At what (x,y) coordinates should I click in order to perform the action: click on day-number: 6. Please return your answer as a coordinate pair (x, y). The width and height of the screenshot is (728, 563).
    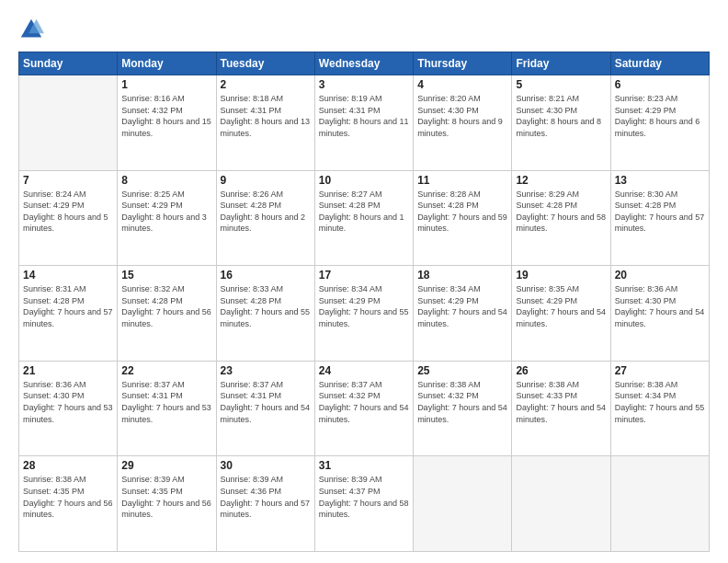
    Looking at the image, I should click on (660, 85).